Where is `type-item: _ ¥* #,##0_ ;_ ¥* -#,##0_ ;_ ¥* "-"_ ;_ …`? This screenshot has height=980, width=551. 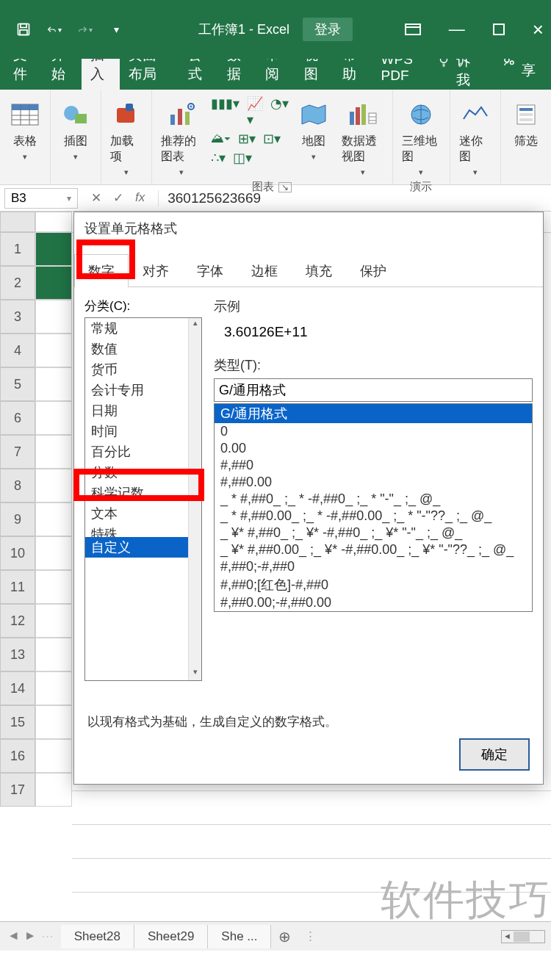
type-item: _ ¥* #,##0_ ;_ ¥* -#,##0_ ;_ ¥* "-"_ ;_ … is located at coordinates (373, 533).